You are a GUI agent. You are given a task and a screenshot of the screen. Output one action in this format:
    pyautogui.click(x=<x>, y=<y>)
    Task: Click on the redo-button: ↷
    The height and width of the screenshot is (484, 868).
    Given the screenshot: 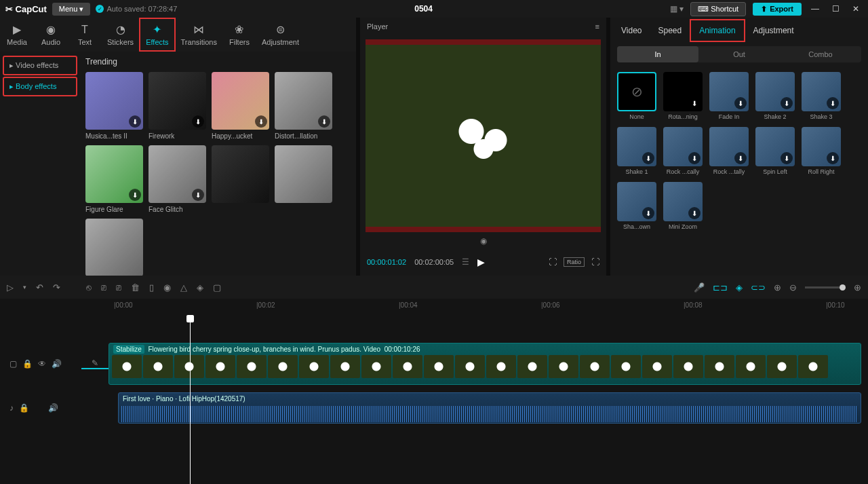 What is the action you would take?
    pyautogui.click(x=57, y=288)
    